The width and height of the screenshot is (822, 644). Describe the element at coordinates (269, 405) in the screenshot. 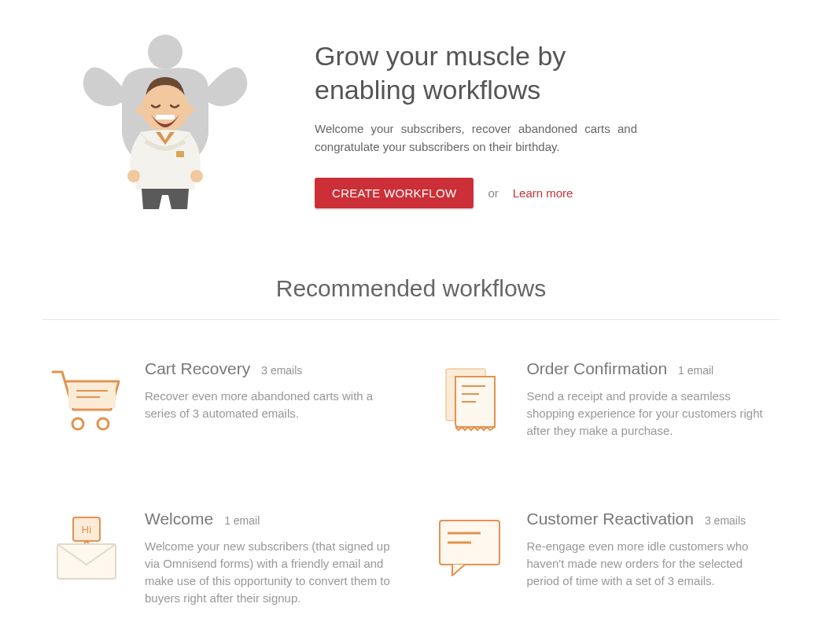

I see `card-desc: Recover even more abandoned carts with a…` at that location.